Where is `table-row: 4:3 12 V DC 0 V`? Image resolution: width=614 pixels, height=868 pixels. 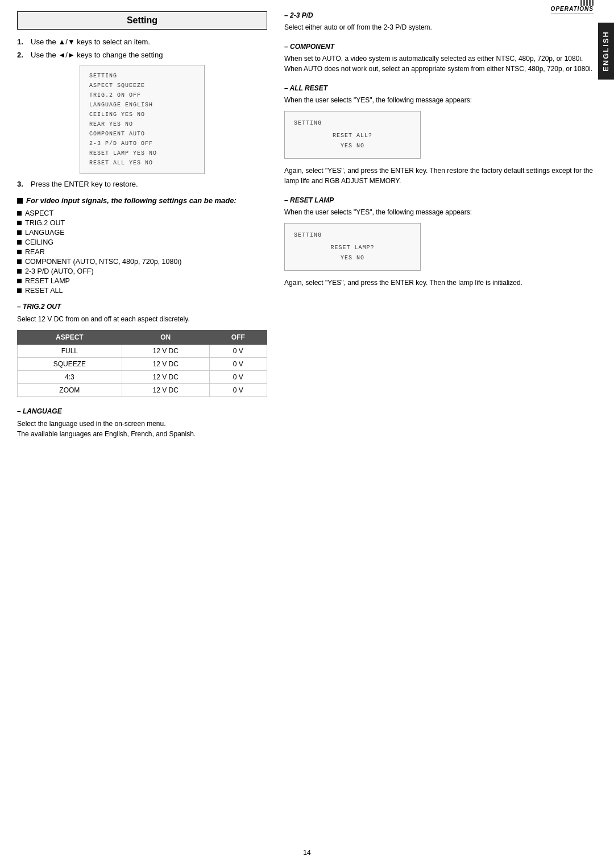
table-row: 4:3 12 V DC 0 V is located at coordinates (142, 378).